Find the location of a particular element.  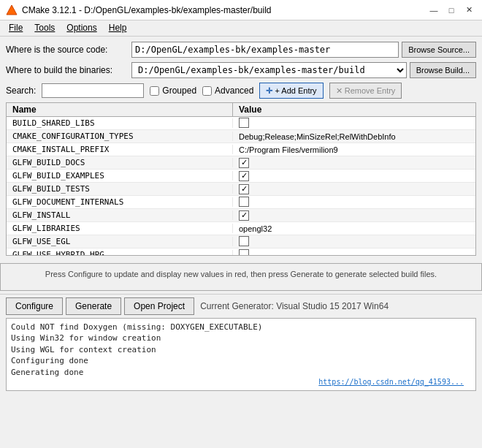

table-row: GLFW_DOCUMENT_INTERNALS is located at coordinates (241, 202).